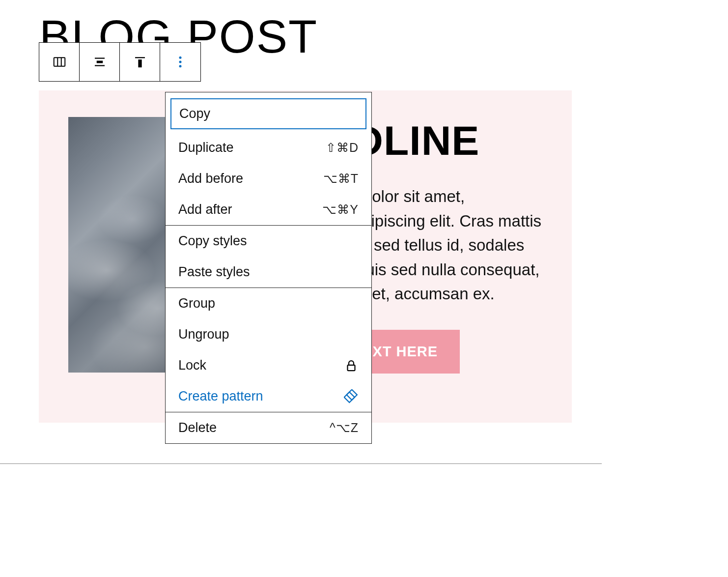  What do you see at coordinates (100, 62) in the screenshot?
I see `align-icon` at bounding box center [100, 62].